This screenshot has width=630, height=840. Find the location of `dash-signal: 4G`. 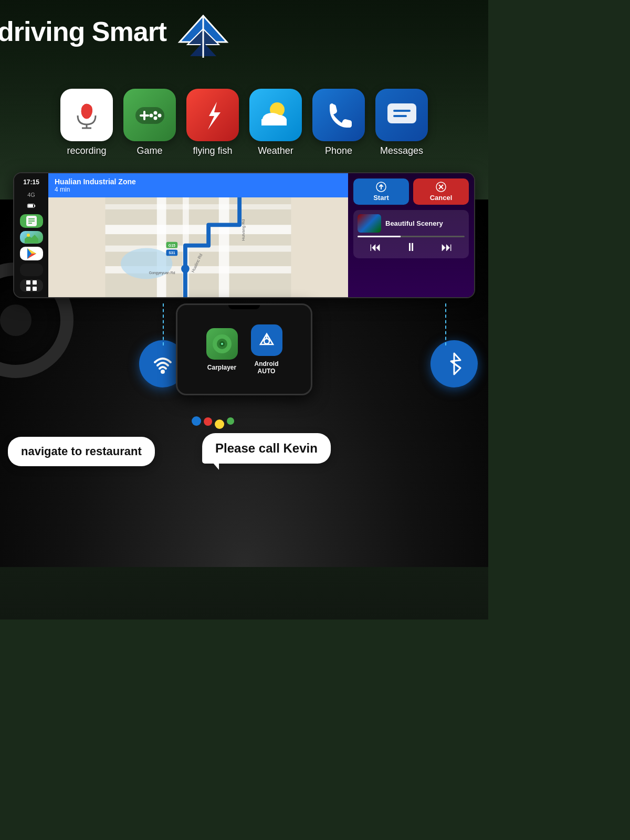

dash-signal: 4G is located at coordinates (32, 195).